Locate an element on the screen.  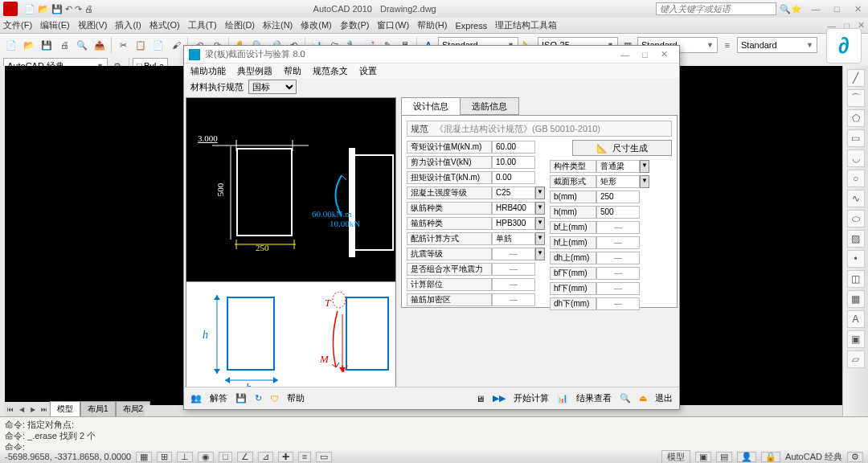
tab-prev-icon: ◀ is located at coordinates (22, 409).